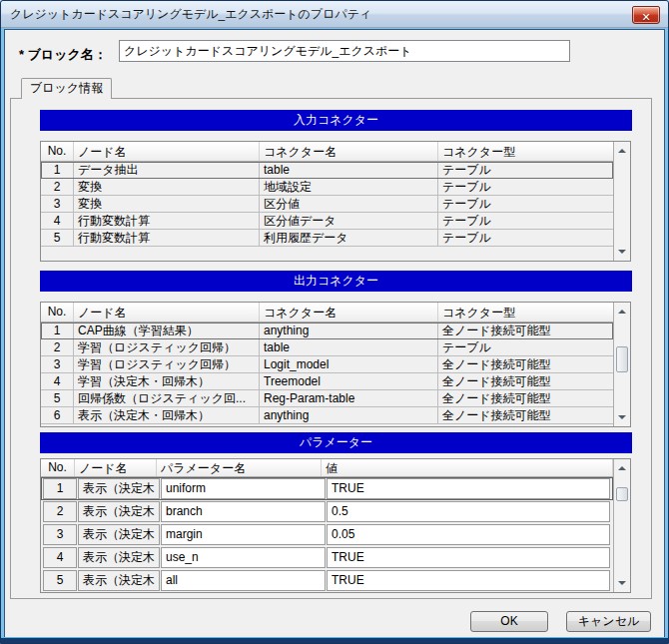 The image size is (669, 644). I want to click on close-icon: ✕, so click(645, 17).